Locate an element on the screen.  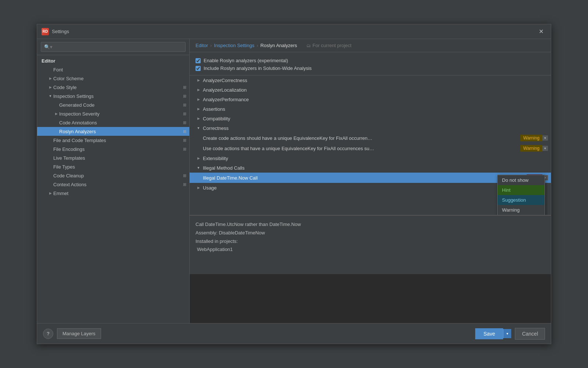
include-solution-checkbox is located at coordinates (198, 68).